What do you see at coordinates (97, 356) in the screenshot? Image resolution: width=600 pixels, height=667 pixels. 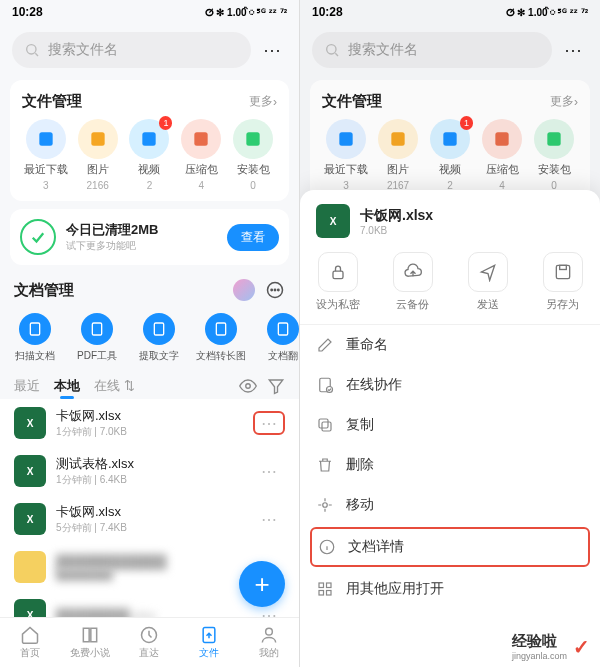 I see `tool-label: PDF工具` at bounding box center [97, 356].